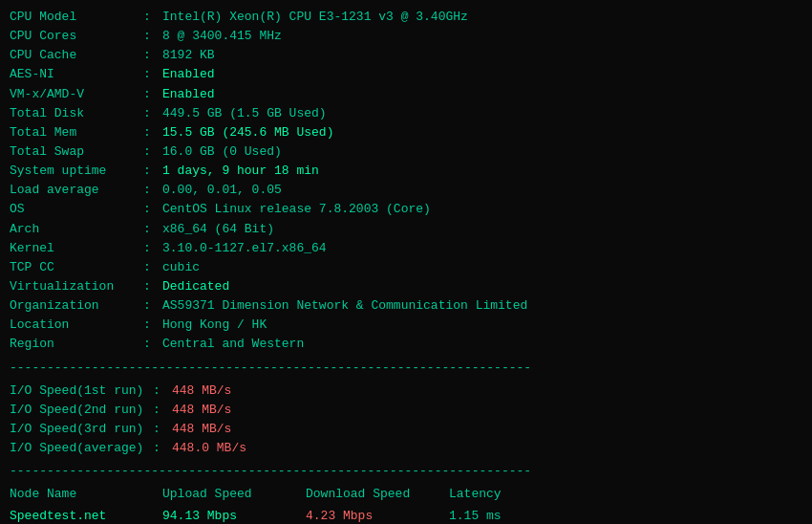 The height and width of the screenshot is (524, 812). What do you see at coordinates (222, 152) in the screenshot?
I see `info-value: 16.0 GB (0 Used)` at bounding box center [222, 152].